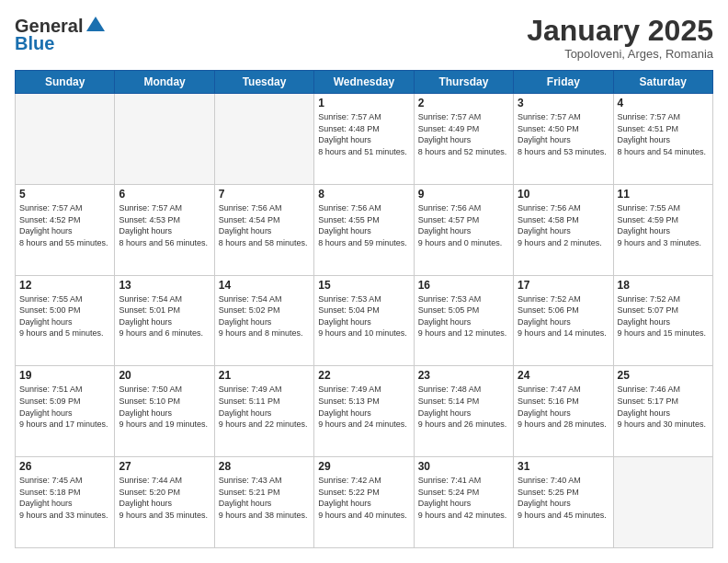  I want to click on day-cell: 17Sunrise: 7:52 AMSunset: 5:06 PMDayligh…, so click(563, 320).